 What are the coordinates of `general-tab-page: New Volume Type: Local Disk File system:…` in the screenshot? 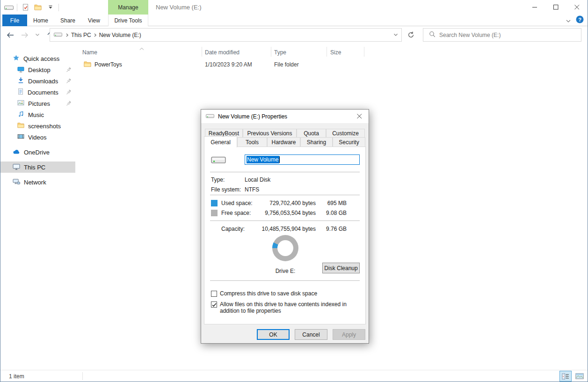 It's located at (285, 235).